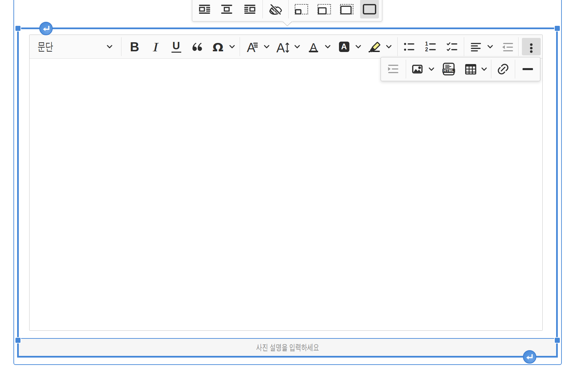 The image size is (588, 375). Describe the element at coordinates (135, 47) in the screenshot. I see `bold-button: B` at that location.